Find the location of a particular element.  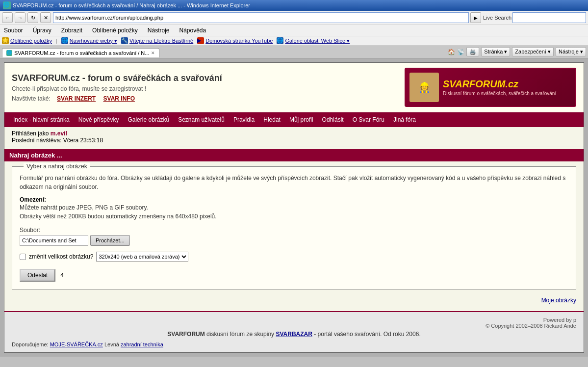

fav-webslice: 🌐 Galerie oblasti Web Slice ▾ is located at coordinates (313, 41).